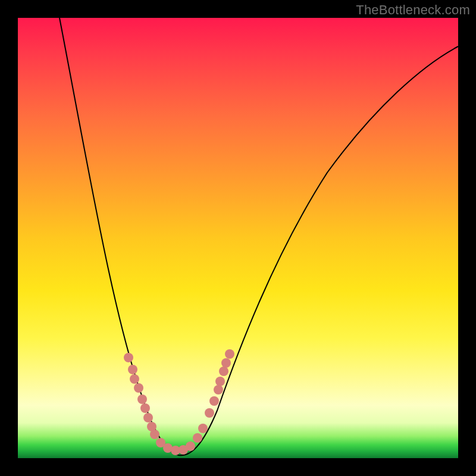 Image resolution: width=476 pixels, height=476 pixels. I want to click on marker-group, so click(179, 402).